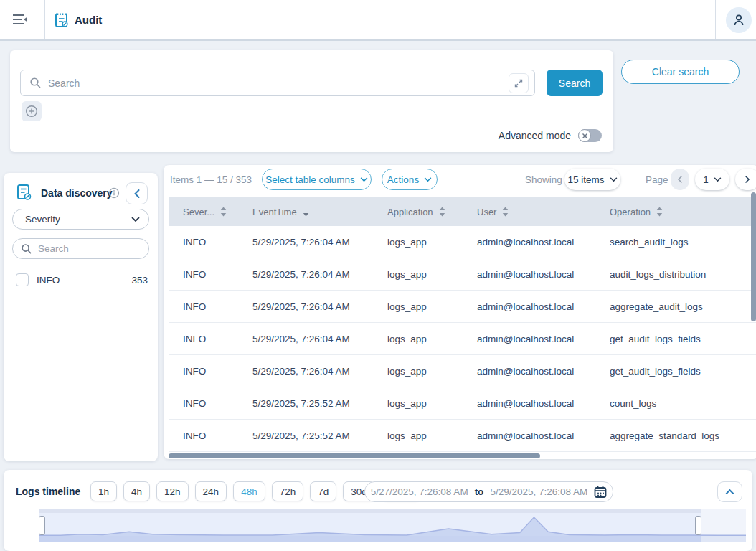  Describe the element at coordinates (746, 179) in the screenshot. I see `next-page-button` at that location.